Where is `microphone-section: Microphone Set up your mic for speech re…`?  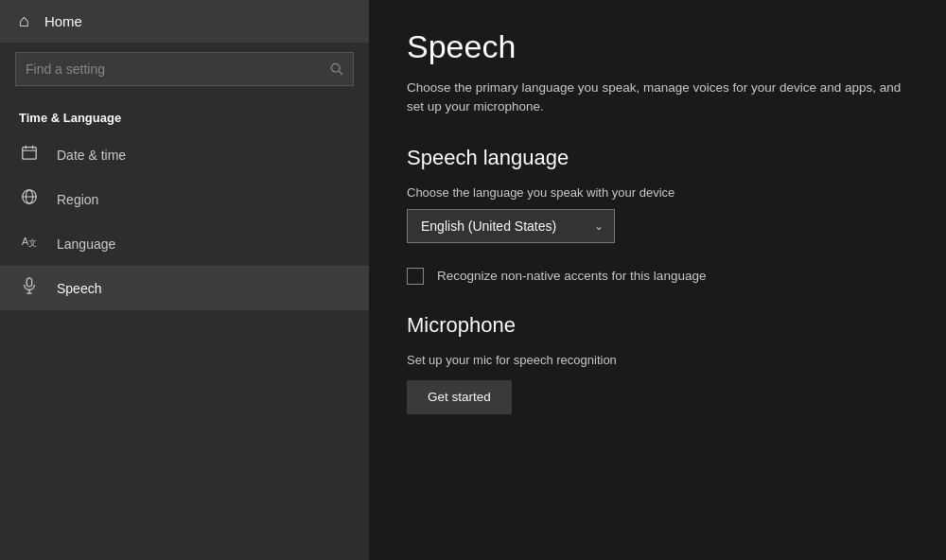
microphone-section: Microphone Set up your mic for speech re… is located at coordinates (657, 363).